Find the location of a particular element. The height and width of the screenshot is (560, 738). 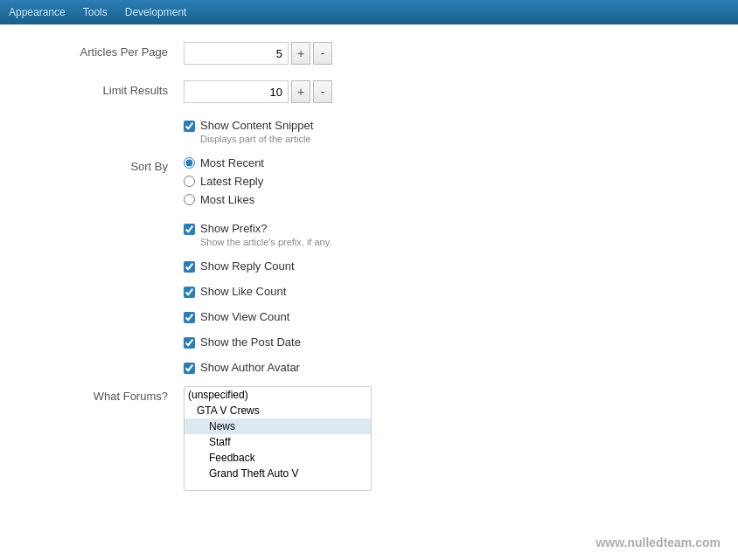

show-content-snippet-text: Show Content Snippet is located at coordinates (257, 126).